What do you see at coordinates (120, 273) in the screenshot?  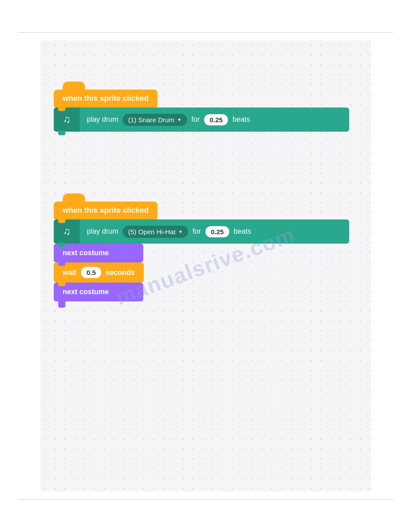 I see `seconds-label: seconds` at bounding box center [120, 273].